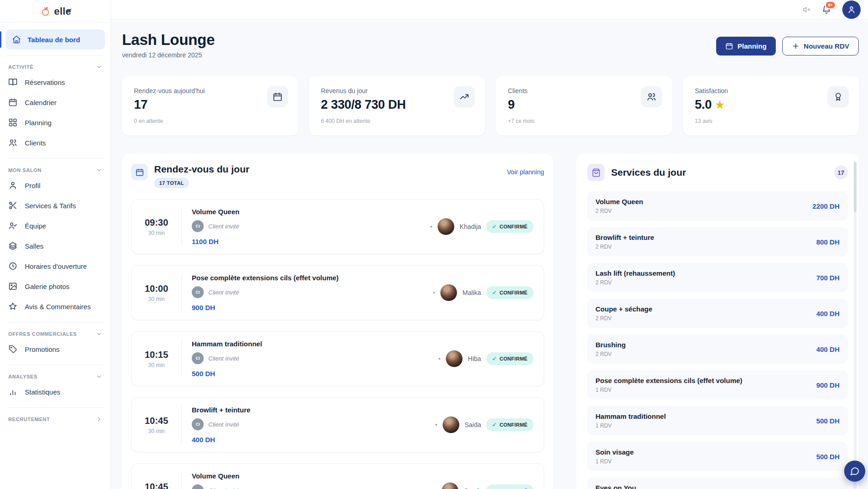 The image size is (868, 489). Describe the element at coordinates (828, 350) in the screenshot. I see `service-price: 400 DH` at that location.